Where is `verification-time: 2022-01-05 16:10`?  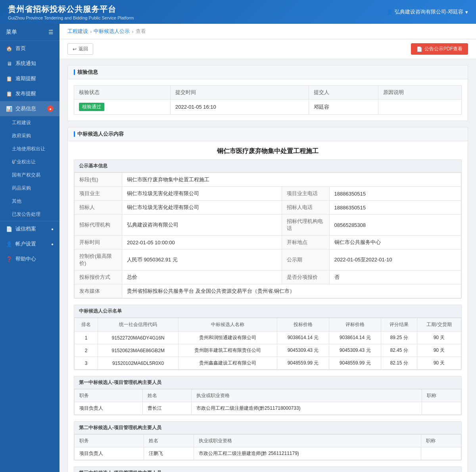
verification-time: 2022-01-05 16:10 is located at coordinates (240, 107).